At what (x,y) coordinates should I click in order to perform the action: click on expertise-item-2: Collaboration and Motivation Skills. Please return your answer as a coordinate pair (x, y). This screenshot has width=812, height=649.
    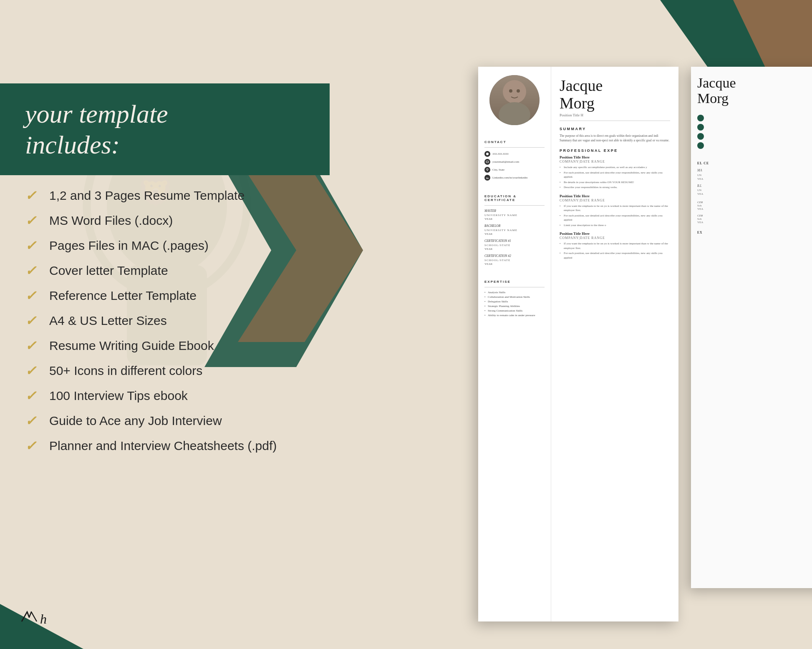
    Looking at the image, I should click on (514, 297).